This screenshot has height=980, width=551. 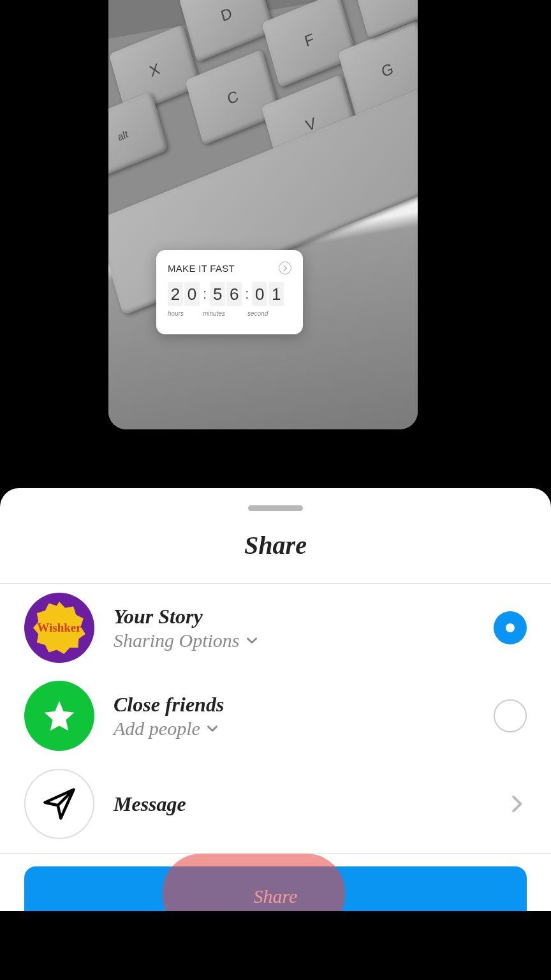 I want to click on close-friends-title: Close friends, so click(x=294, y=704).